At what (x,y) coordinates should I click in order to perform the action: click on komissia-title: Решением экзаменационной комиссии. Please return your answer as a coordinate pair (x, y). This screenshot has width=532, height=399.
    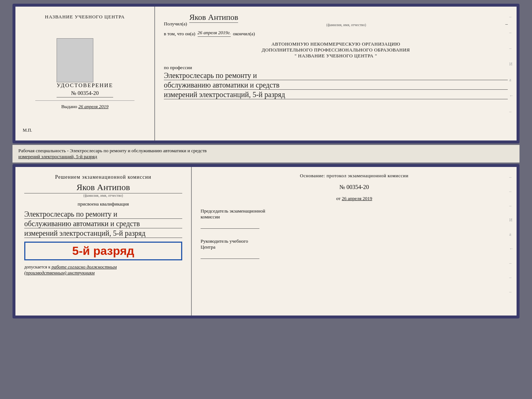
    Looking at the image, I should click on (103, 177).